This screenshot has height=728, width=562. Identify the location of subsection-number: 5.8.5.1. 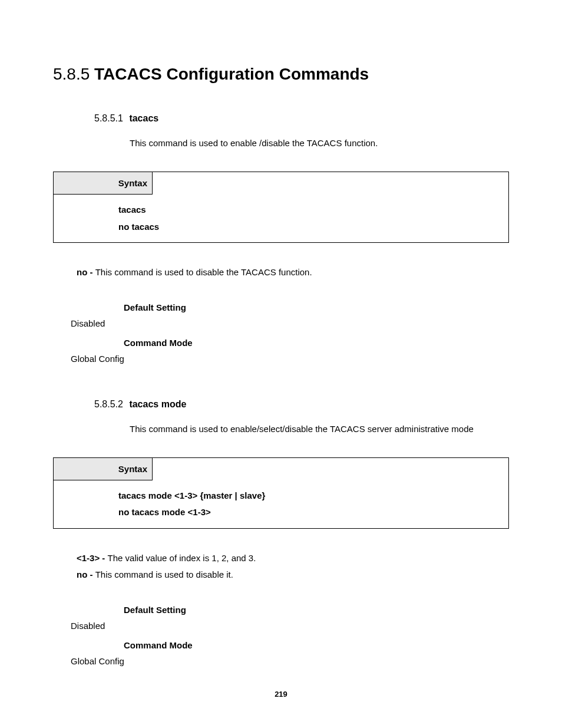
(108, 118).